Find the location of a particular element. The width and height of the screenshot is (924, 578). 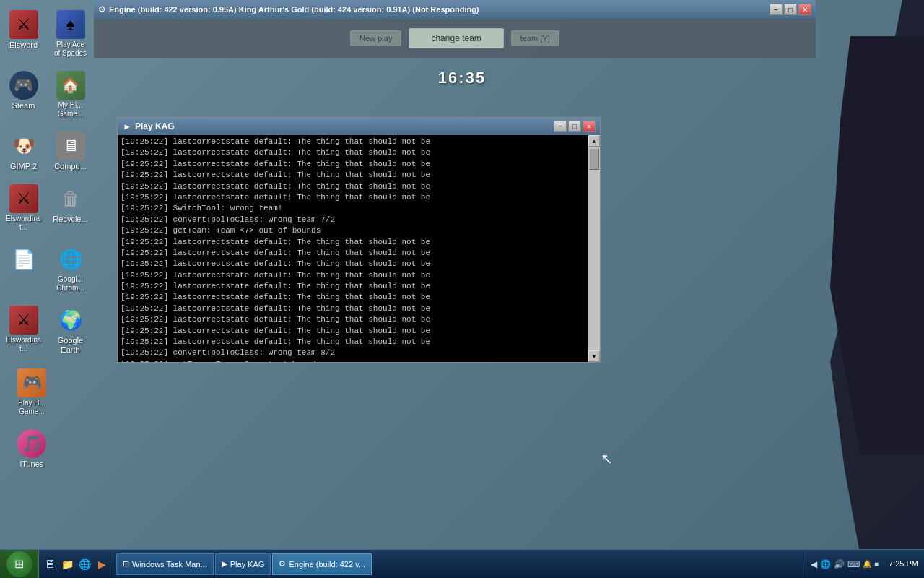

recycle-bin-icon: 🗑 is located at coordinates (71, 199).